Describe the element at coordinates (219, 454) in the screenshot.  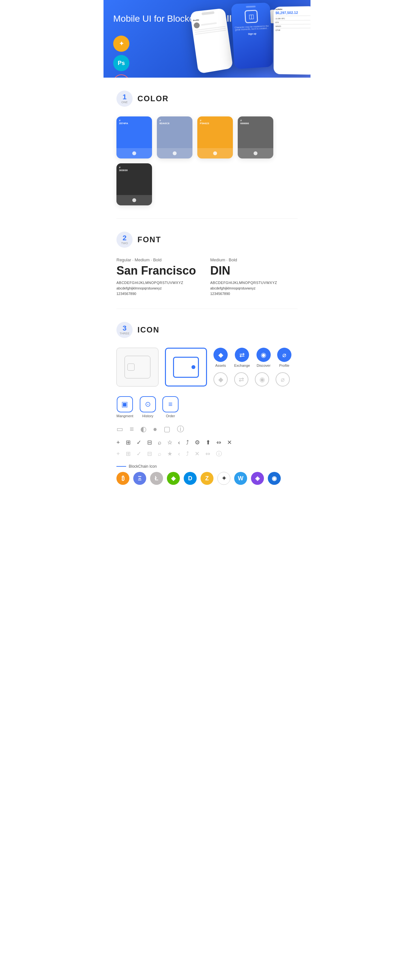
I see `info-m-icon: ⓘ` at that location.